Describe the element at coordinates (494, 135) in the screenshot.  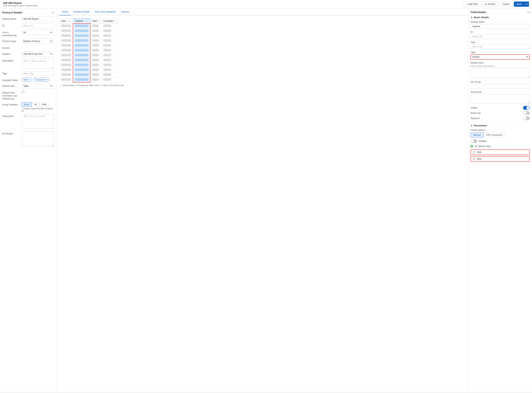
I see `picklist-tab-esp: ESP Expression` at that location.